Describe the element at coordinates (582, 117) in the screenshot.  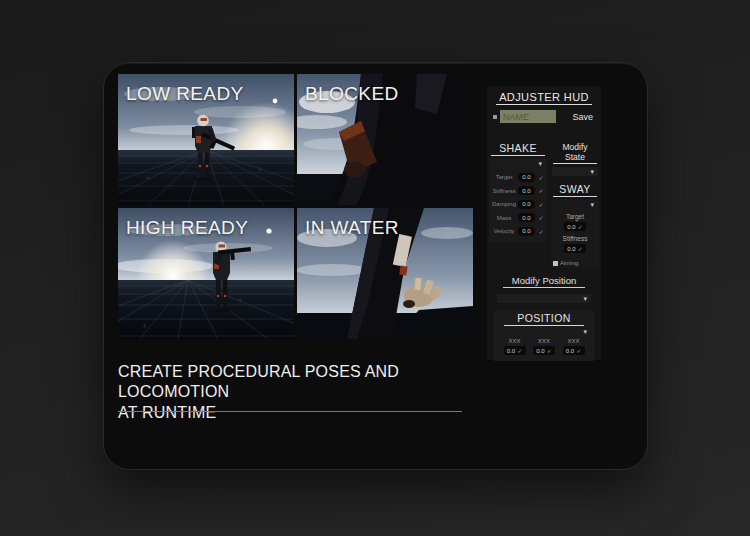
I see `save-button: Save` at that location.